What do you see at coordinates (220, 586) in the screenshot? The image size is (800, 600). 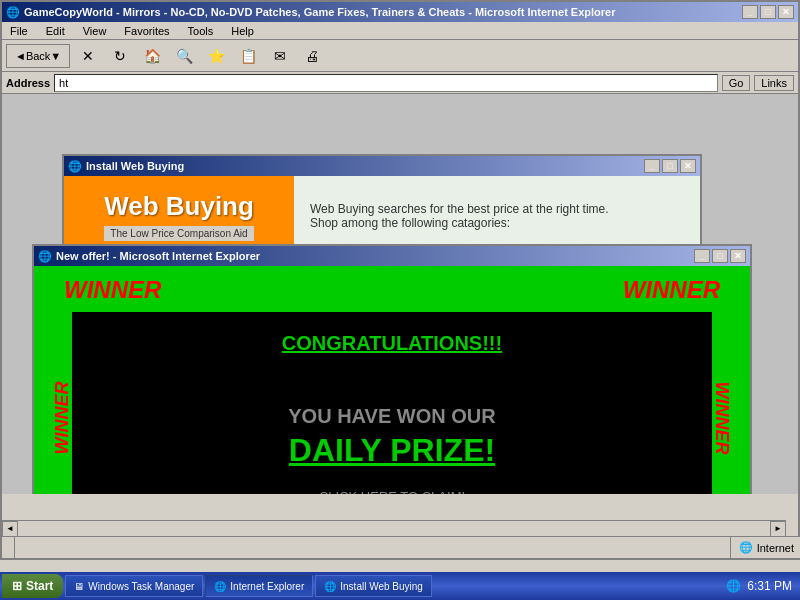 I see `ie-taskbar-icon: 🌐` at bounding box center [220, 586].